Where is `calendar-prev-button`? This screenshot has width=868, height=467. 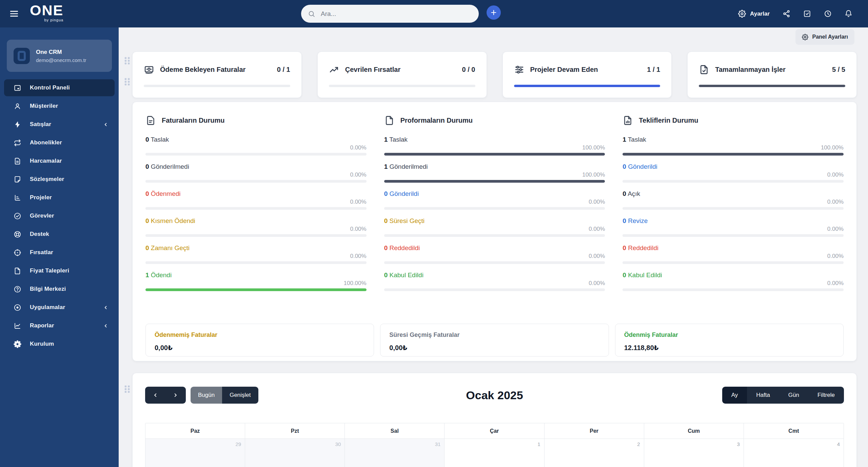
calendar-prev-button is located at coordinates (155, 395).